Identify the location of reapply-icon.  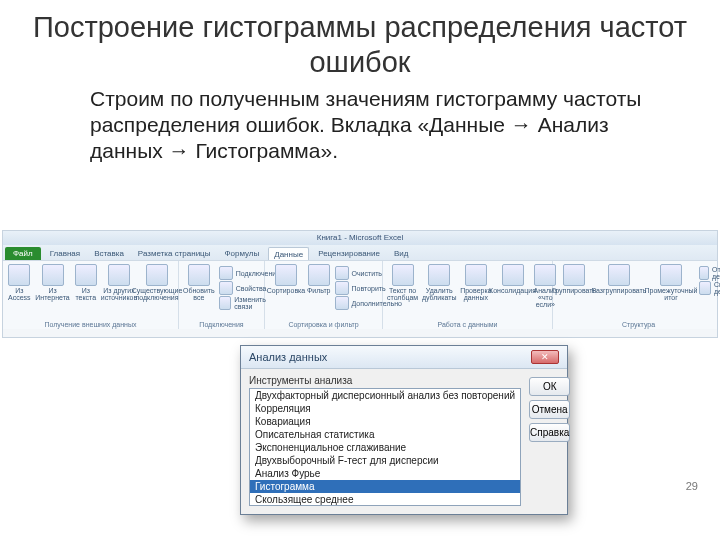
(342, 288).